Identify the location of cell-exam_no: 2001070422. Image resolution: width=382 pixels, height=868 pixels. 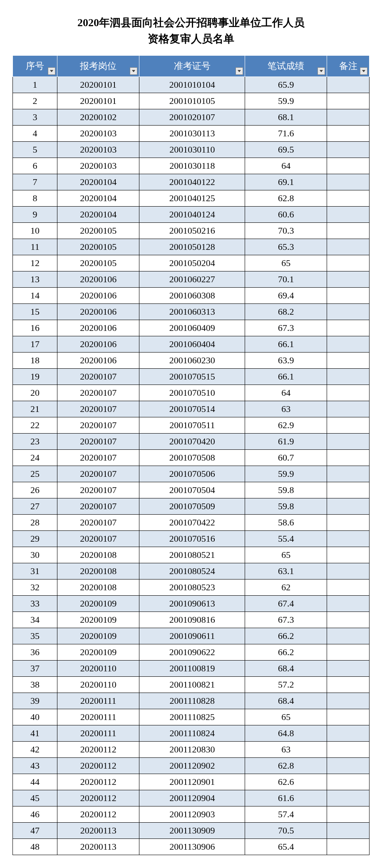
(192, 523).